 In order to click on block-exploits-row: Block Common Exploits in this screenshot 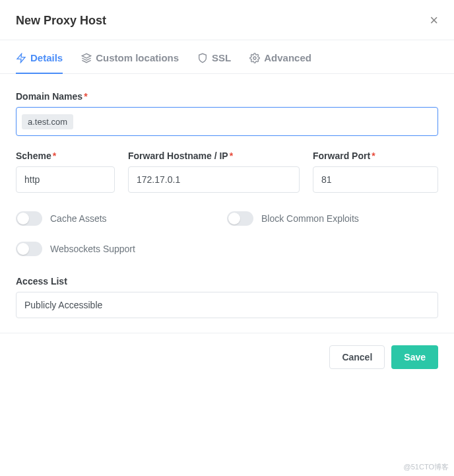, I will do `click(333, 219)`.